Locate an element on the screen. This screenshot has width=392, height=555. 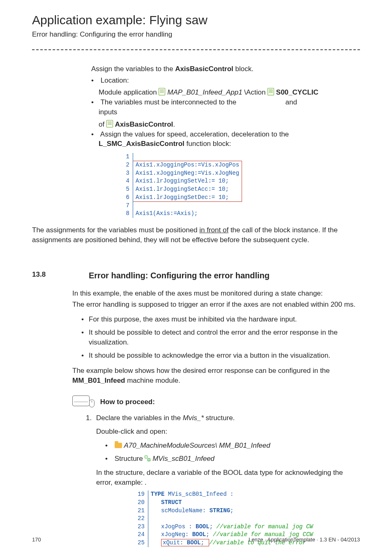
section-heading: 13.8 Error handling: Configuring the err… is located at coordinates (196, 275).